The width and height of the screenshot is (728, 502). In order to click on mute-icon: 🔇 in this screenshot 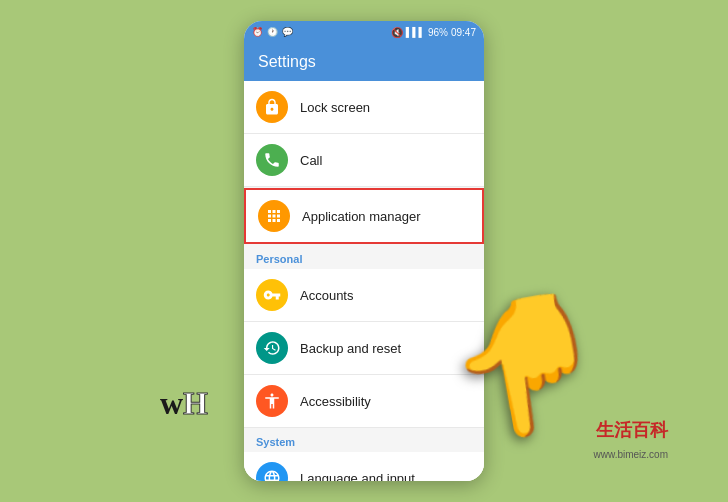, I will do `click(397, 32)`.